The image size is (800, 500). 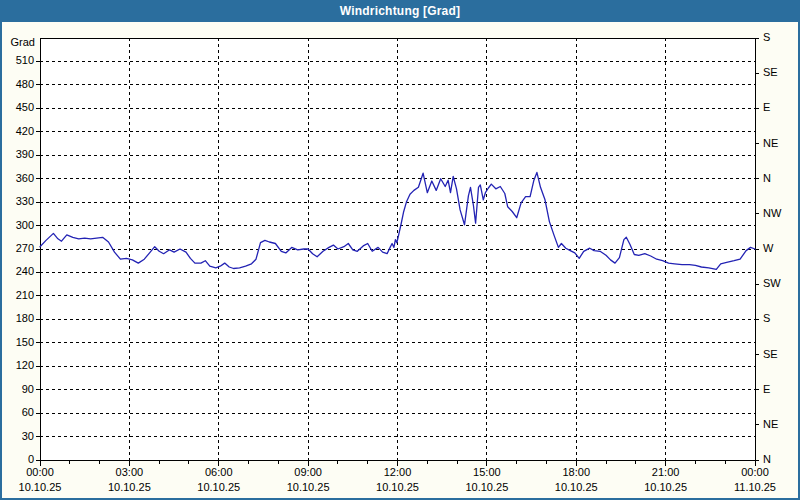 I want to click on y-tick-label-left: 300, so click(x=25, y=226).